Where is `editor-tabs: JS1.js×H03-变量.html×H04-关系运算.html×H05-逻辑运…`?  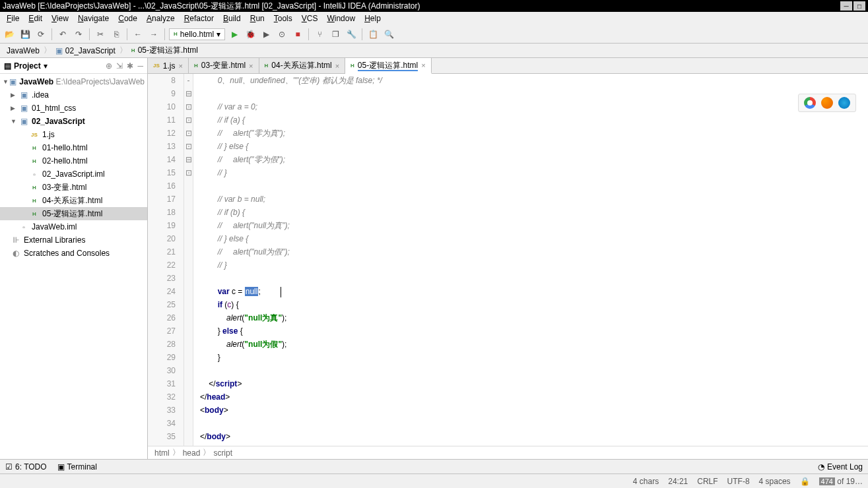 editor-tabs: JS1.js×H03-变量.html×H04-关系运算.html×H05-逻辑运… is located at coordinates (508, 66).